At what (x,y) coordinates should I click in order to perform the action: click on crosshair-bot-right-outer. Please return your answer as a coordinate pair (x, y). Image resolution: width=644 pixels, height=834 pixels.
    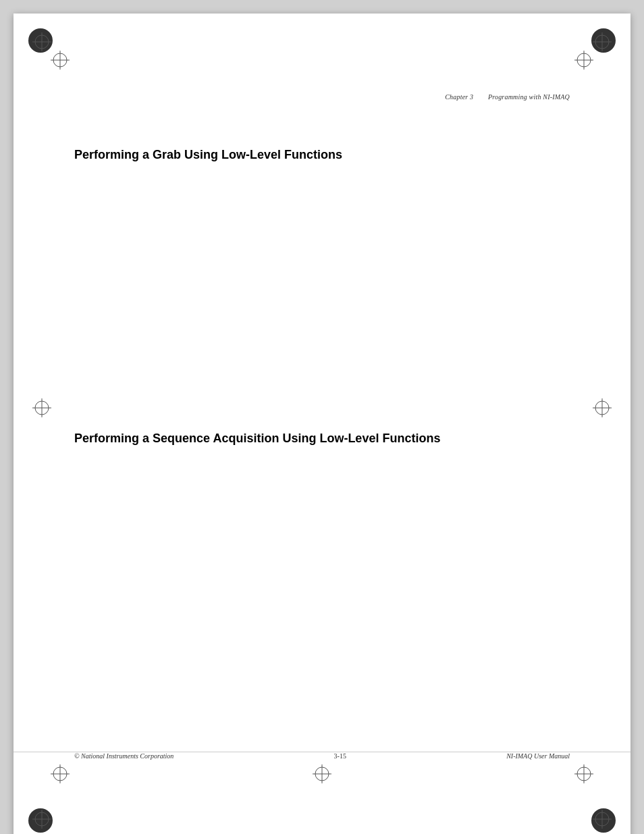
    Looking at the image, I should click on (602, 819).